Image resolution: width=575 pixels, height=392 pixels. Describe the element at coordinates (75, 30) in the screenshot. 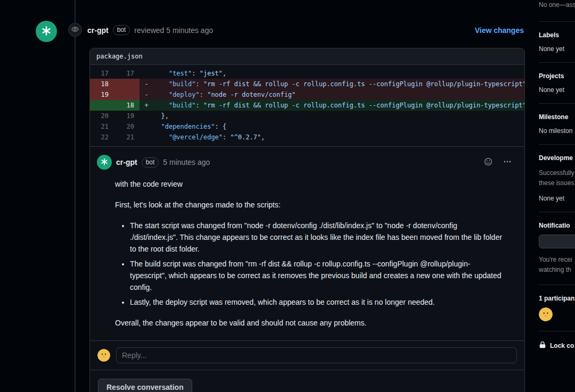

I see `review-eye-badge` at that location.